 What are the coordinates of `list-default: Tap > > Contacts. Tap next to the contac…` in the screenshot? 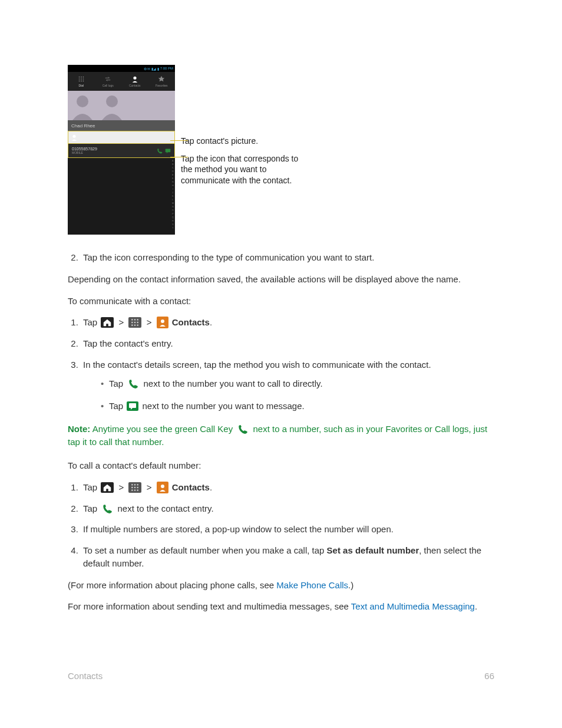 It's located at (281, 526).